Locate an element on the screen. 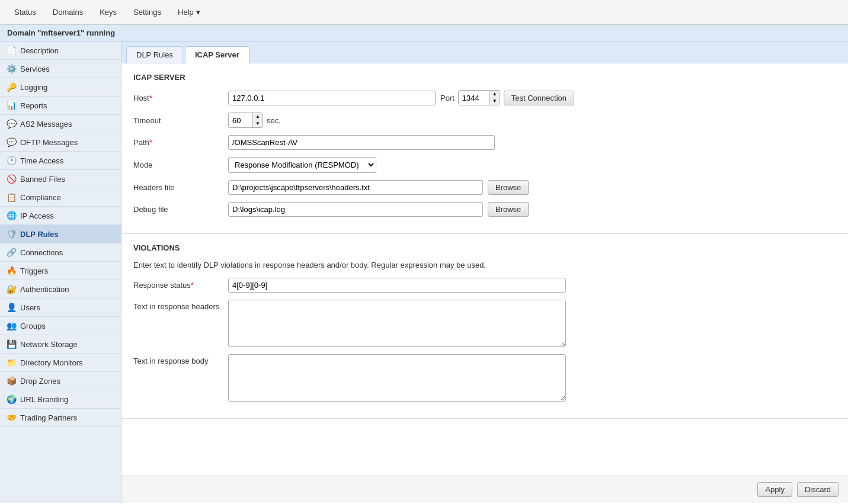  sidebar-item-dlprules: 🛡️ DLP Rules is located at coordinates (60, 235).